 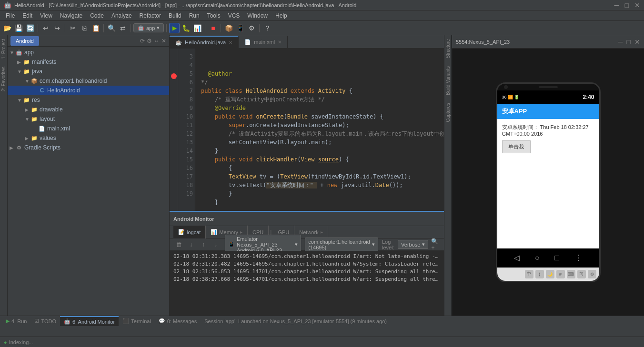 What do you see at coordinates (19, 52) in the screenshot?
I see `android-icon: 🤖` at bounding box center [19, 52].